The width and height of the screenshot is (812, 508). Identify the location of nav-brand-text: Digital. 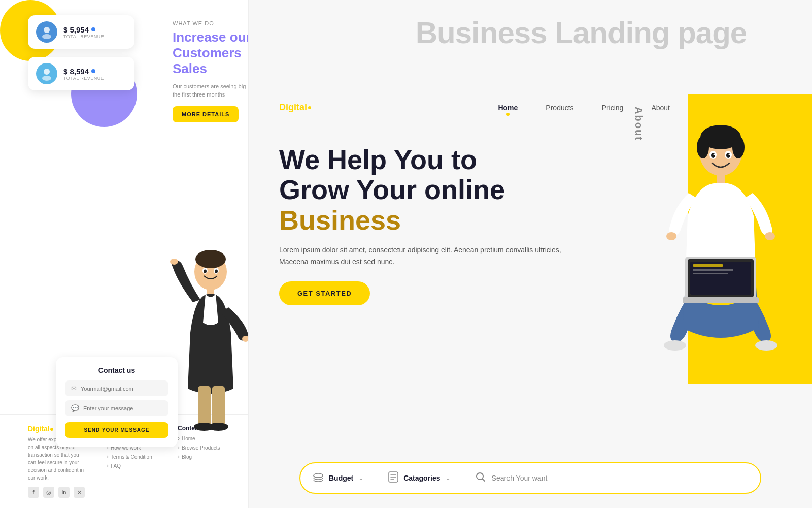
(293, 107).